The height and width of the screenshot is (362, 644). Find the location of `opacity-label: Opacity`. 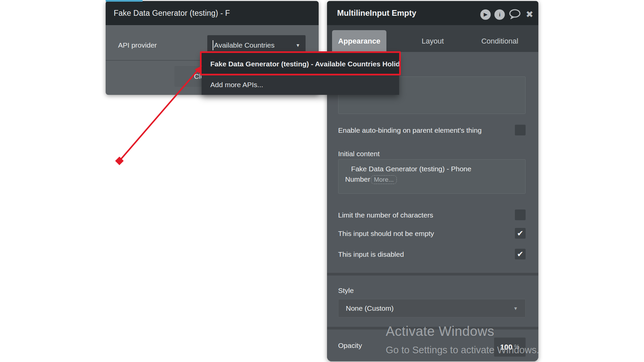

opacity-label: Opacity is located at coordinates (350, 346).